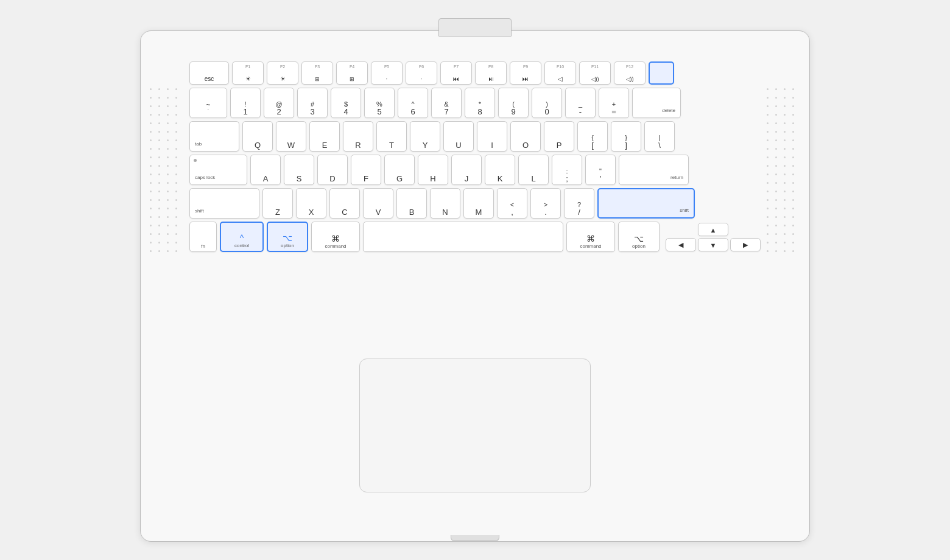  What do you see at coordinates (475, 27) in the screenshot?
I see `lid-hinge` at bounding box center [475, 27].